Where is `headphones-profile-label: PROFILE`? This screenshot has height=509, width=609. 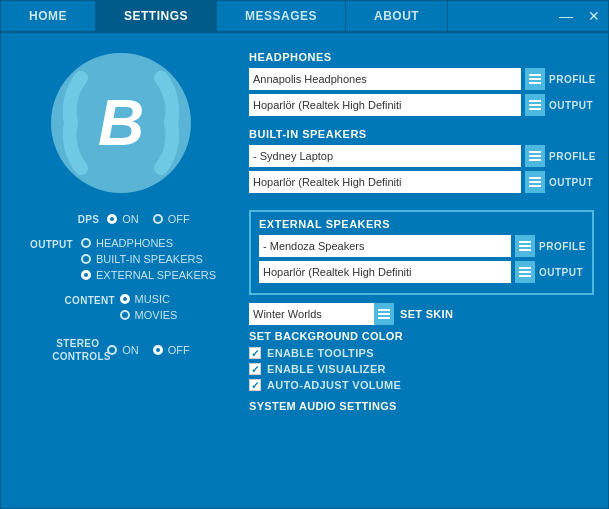
headphones-profile-label: PROFILE is located at coordinates (572, 80).